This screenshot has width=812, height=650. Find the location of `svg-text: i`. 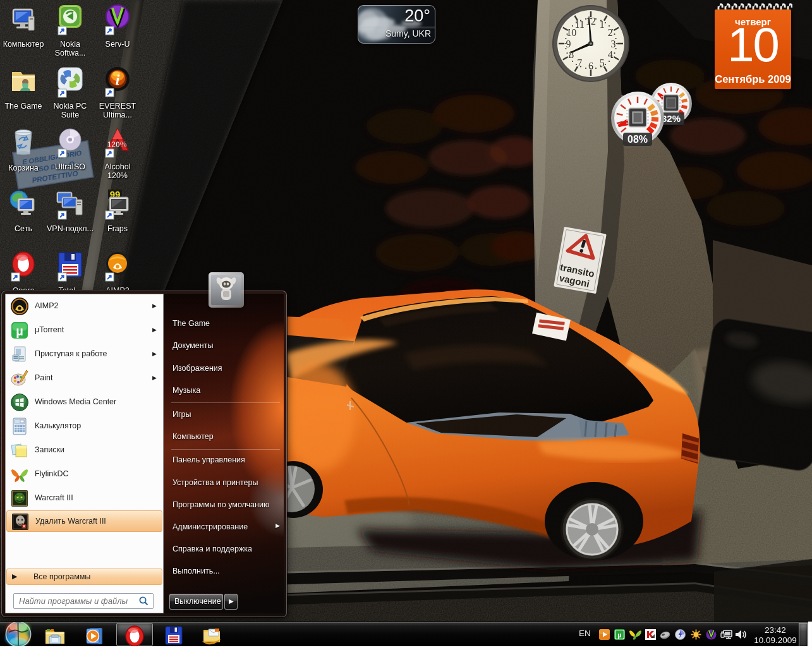

svg-text: i is located at coordinates (118, 80).